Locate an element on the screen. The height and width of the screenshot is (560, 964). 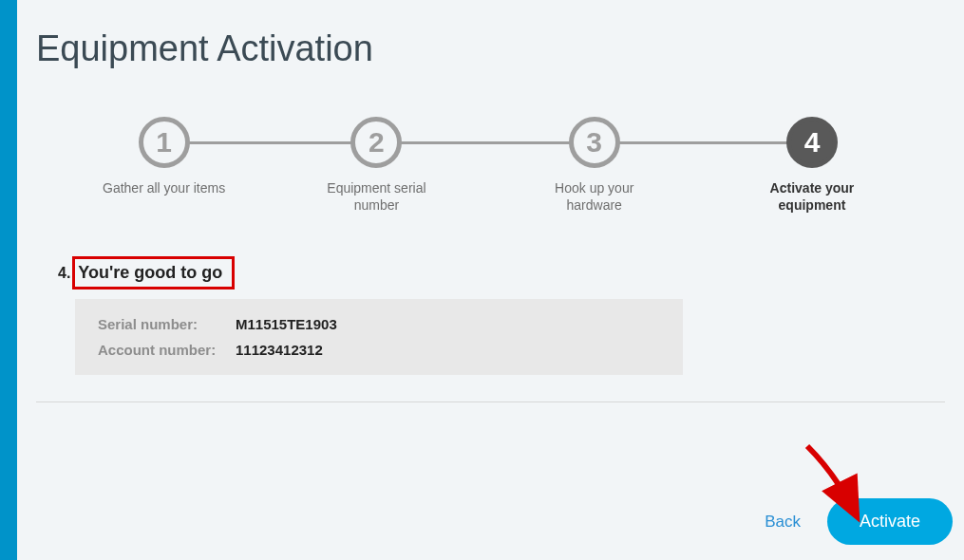
serial-value: M11515TE1903 is located at coordinates (287, 325).